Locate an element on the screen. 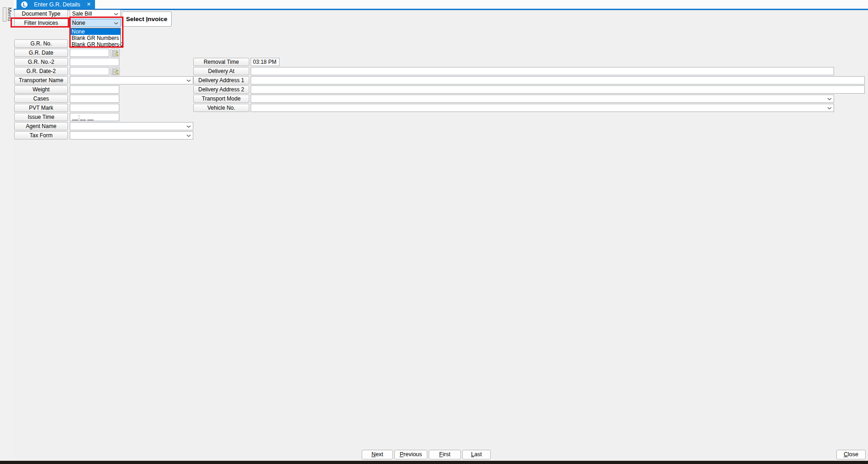  previous-button: Previous is located at coordinates (411, 454).